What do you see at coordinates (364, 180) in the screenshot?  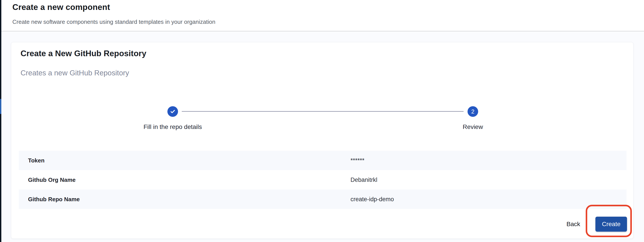 I see `row-value-github-org-name: Debanitrkl` at bounding box center [364, 180].